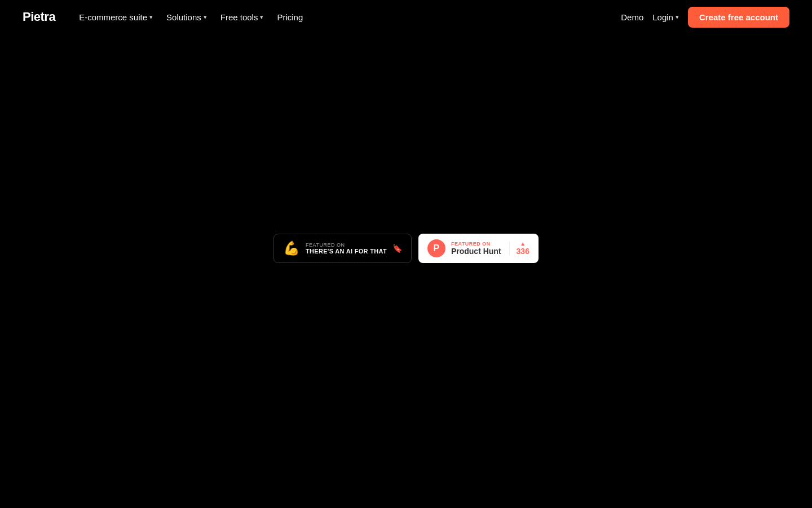 The width and height of the screenshot is (812, 508). What do you see at coordinates (191, 17) in the screenshot?
I see `nav-links: E-commerce suite ▾ Solutions ▾ Free tool…` at bounding box center [191, 17].